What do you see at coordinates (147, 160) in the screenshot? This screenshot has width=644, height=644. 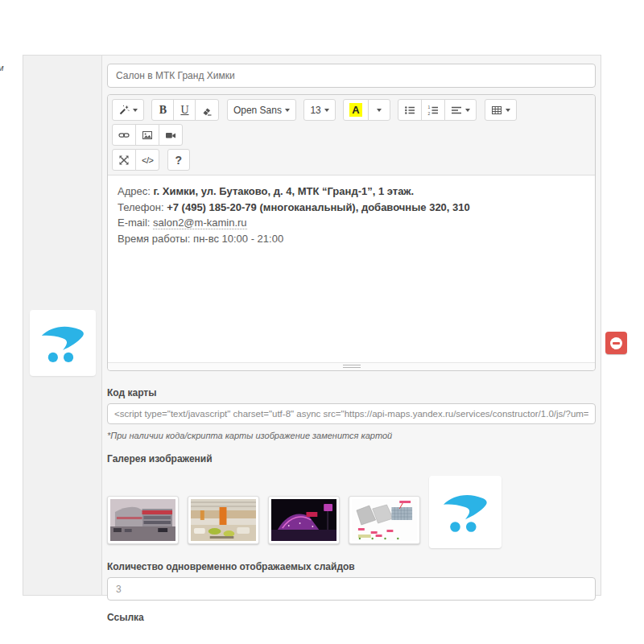 I see `codeview-label: </>` at bounding box center [147, 160].